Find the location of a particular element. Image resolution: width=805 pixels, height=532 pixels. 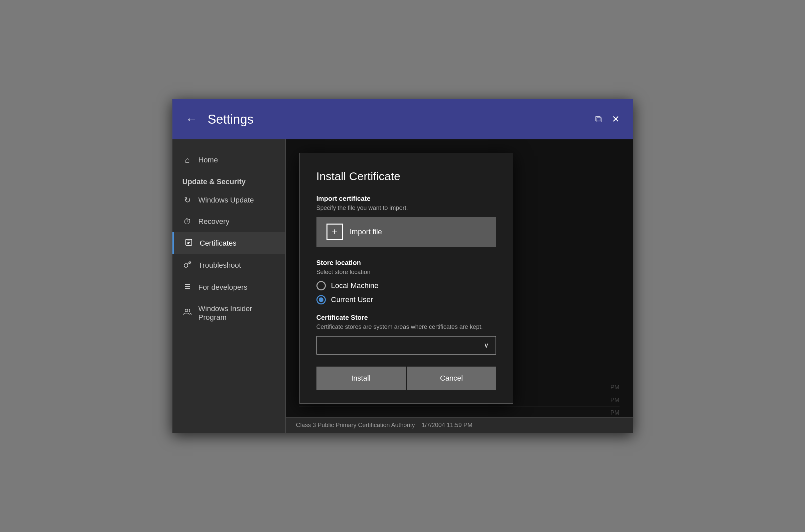

window-controls: ⧉ ✕ is located at coordinates (607, 119).